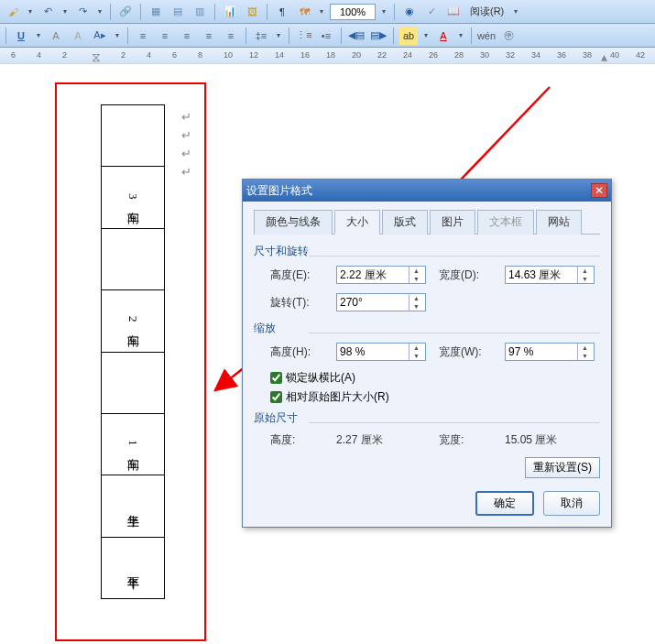 The image size is (655, 644). I want to click on rotate-input, so click(373, 302).